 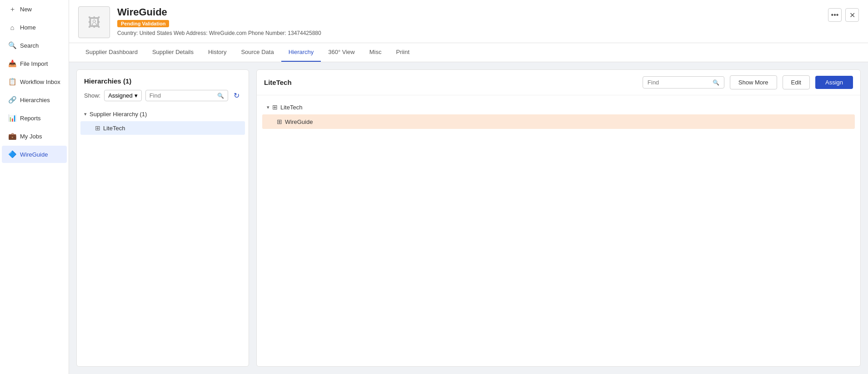 I want to click on show-more-button: Show More, so click(x=753, y=83).